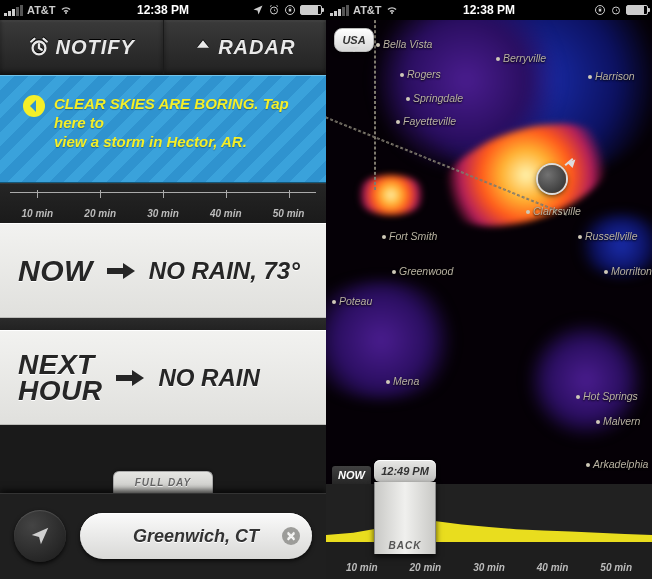 The height and width of the screenshot is (579, 652). What do you see at coordinates (628, 271) in the screenshot?
I see `map-city-label: Morrilton` at bounding box center [628, 271].